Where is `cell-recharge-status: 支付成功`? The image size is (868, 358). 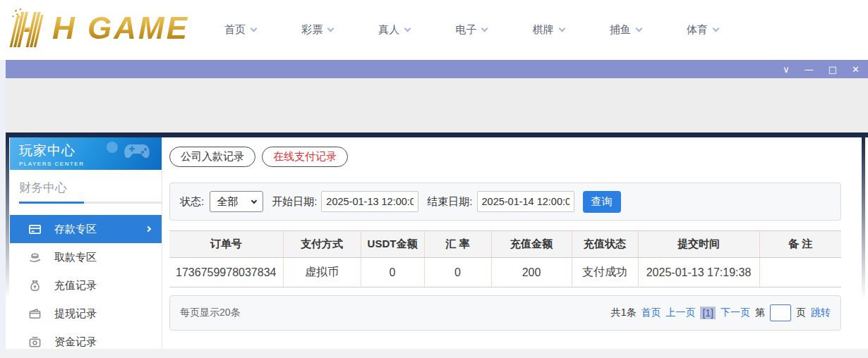 cell-recharge-status: 支付成功 is located at coordinates (605, 273).